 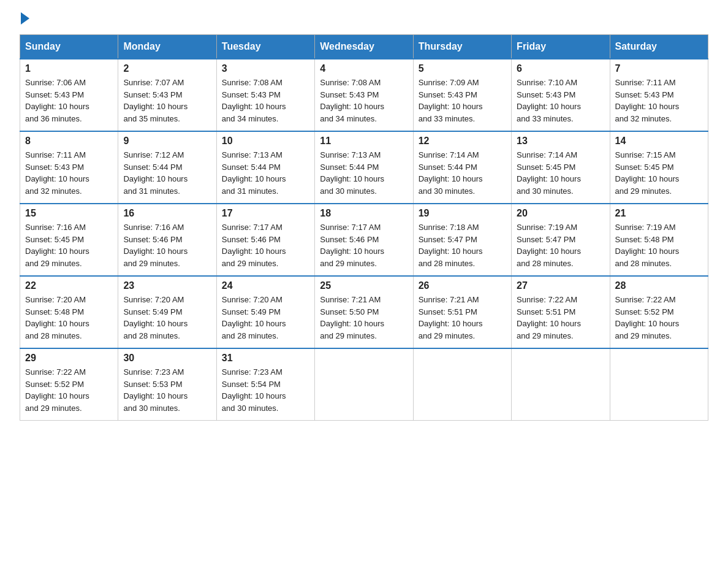 What do you see at coordinates (462, 101) in the screenshot?
I see `day-info: Sunrise: 7:09 AMSunset: 5:43 PMDaylight:…` at bounding box center [462, 101].